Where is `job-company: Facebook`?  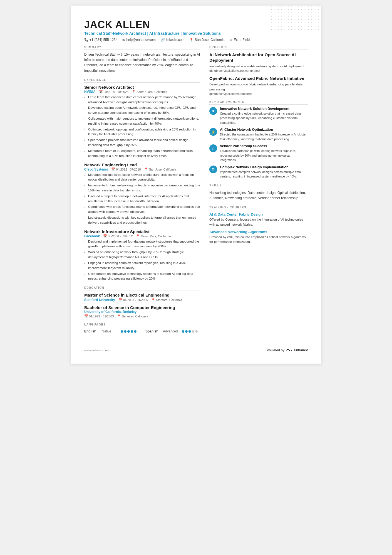
job-company: Facebook is located at coordinates (92, 236).